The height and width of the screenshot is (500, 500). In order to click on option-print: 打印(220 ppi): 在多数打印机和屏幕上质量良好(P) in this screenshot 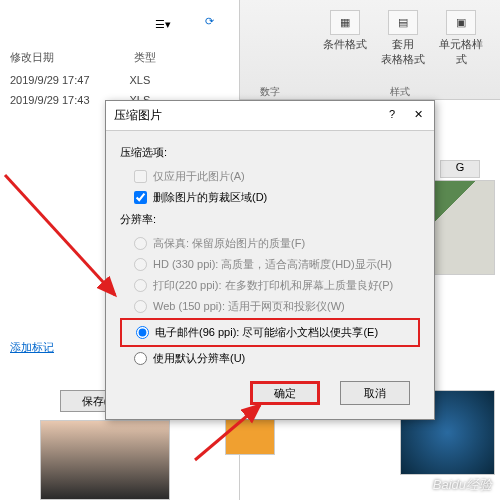, I will do `click(270, 286)`.